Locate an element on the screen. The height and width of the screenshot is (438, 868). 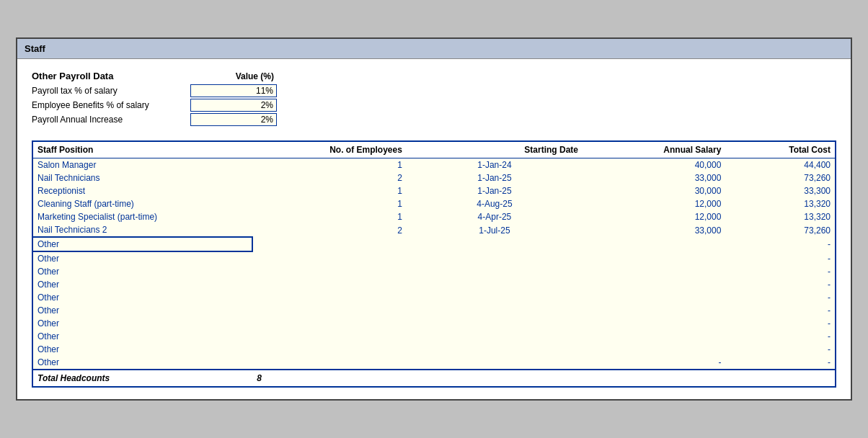
title-bar: Staff is located at coordinates (434, 49).